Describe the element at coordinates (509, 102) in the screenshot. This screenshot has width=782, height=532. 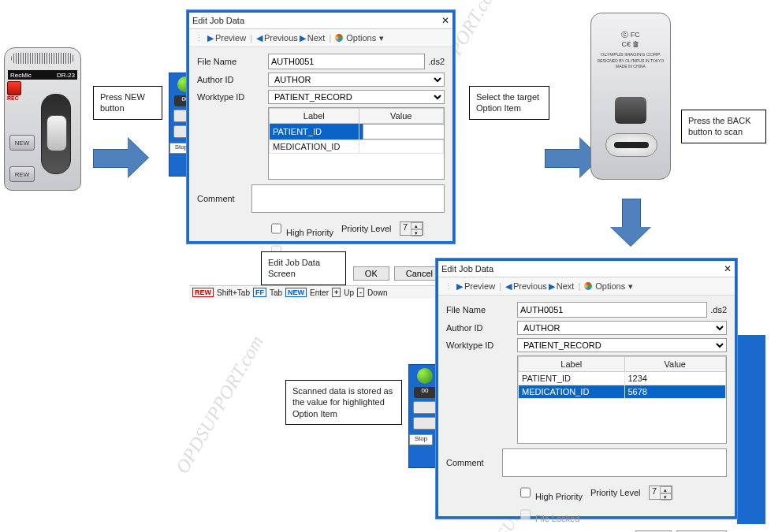
I see `callout-select-option: Select the target Option Item` at that location.